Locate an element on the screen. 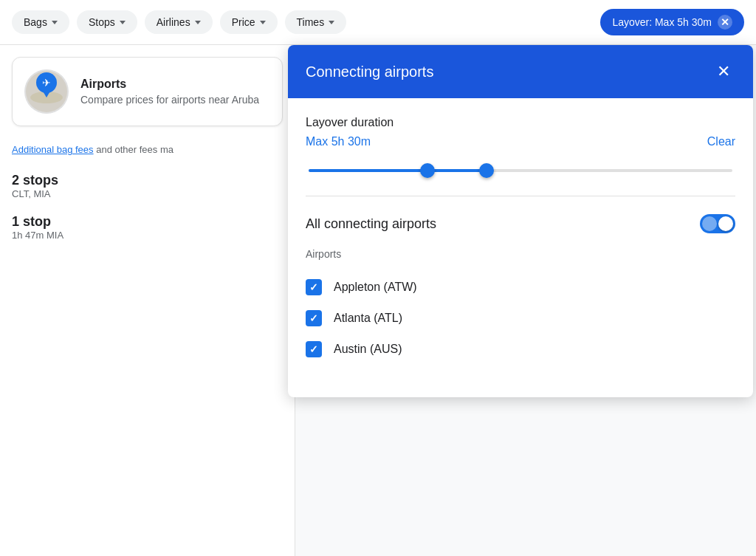 The image size is (756, 556). airlines-label: Airlines is located at coordinates (173, 22).